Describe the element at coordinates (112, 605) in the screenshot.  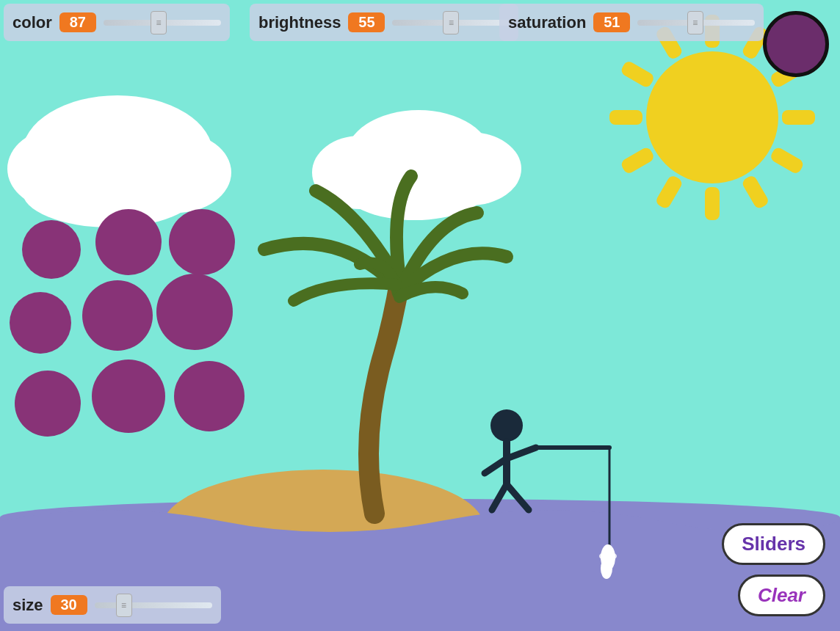
I see `size-slider-panel: size 30` at that location.